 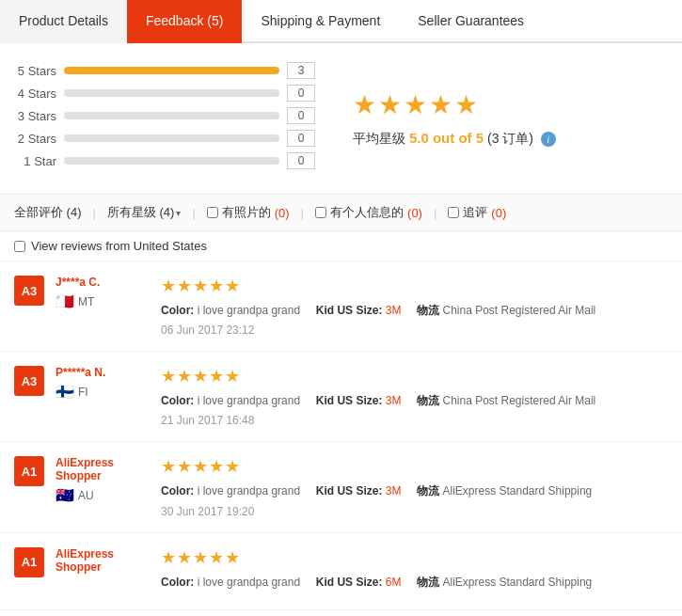 I want to click on country-filter-label: View reviews from United States, so click(x=119, y=246).